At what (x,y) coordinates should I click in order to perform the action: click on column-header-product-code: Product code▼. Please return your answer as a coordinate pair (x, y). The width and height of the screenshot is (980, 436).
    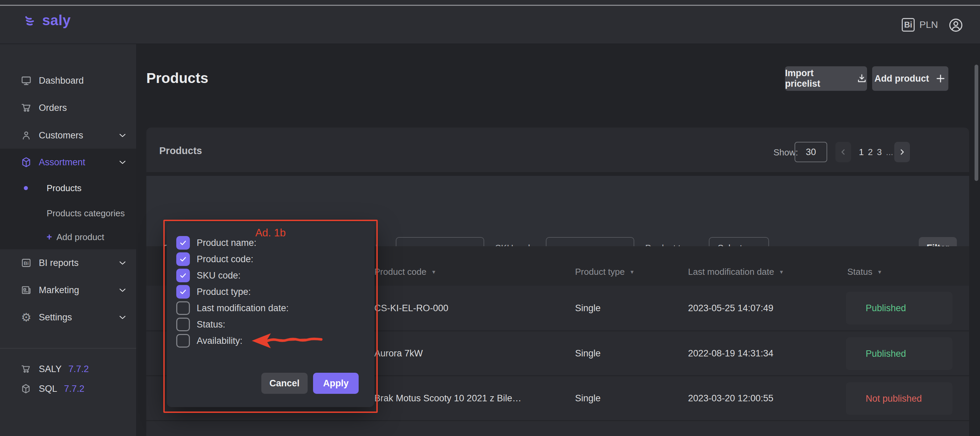
    Looking at the image, I should click on (406, 272).